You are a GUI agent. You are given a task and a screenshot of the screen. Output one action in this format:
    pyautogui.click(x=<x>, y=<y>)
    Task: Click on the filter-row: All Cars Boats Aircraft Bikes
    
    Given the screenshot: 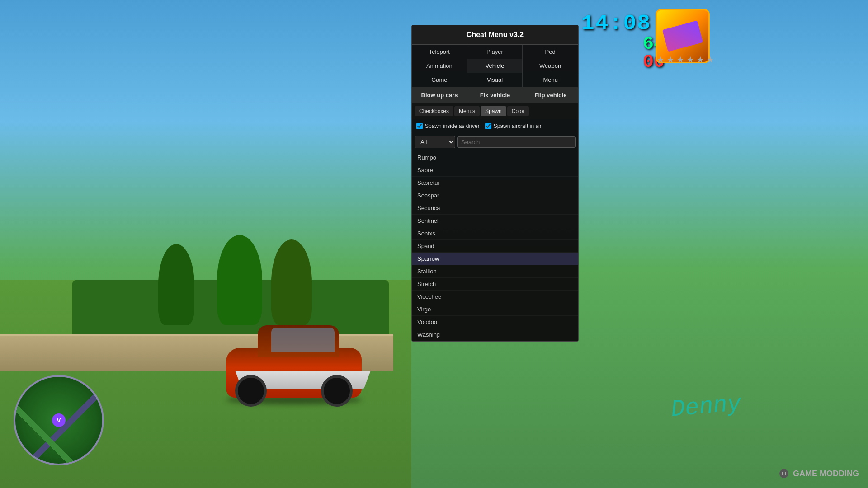 What is the action you would take?
    pyautogui.click(x=495, y=142)
    